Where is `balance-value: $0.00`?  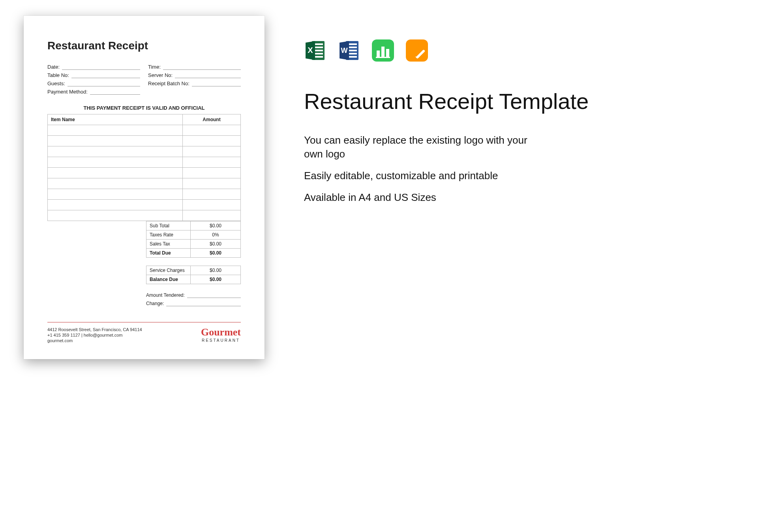 balance-value: $0.00 is located at coordinates (216, 279).